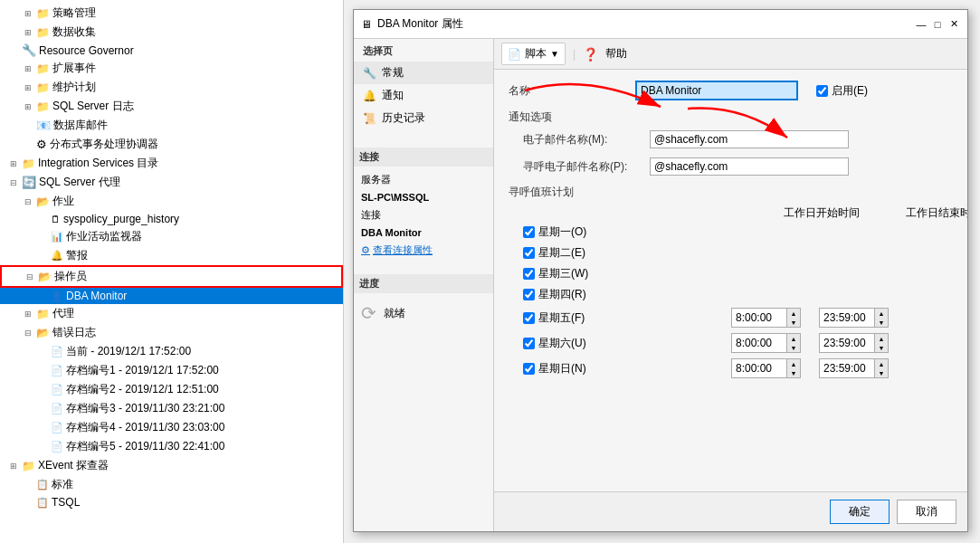  I want to click on tree-item-weihu: ⊞ 📁 维护计划, so click(172, 87).